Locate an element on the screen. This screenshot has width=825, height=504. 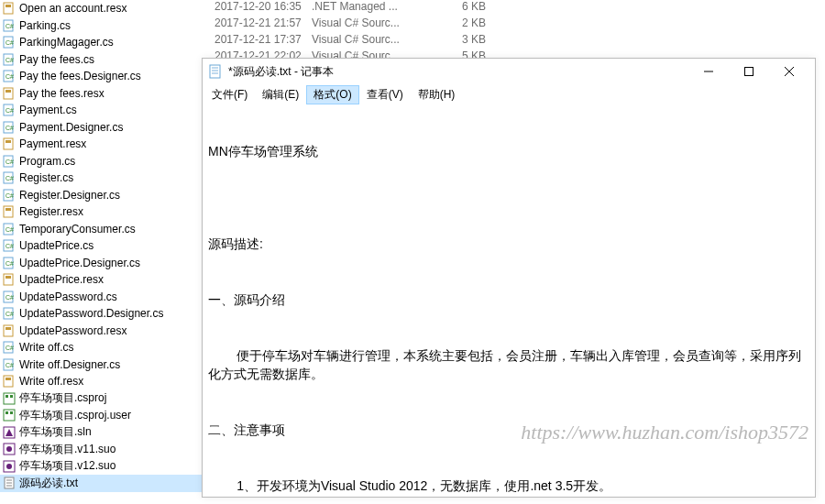
text-line: 一、源码介绍 is located at coordinates (509, 300).